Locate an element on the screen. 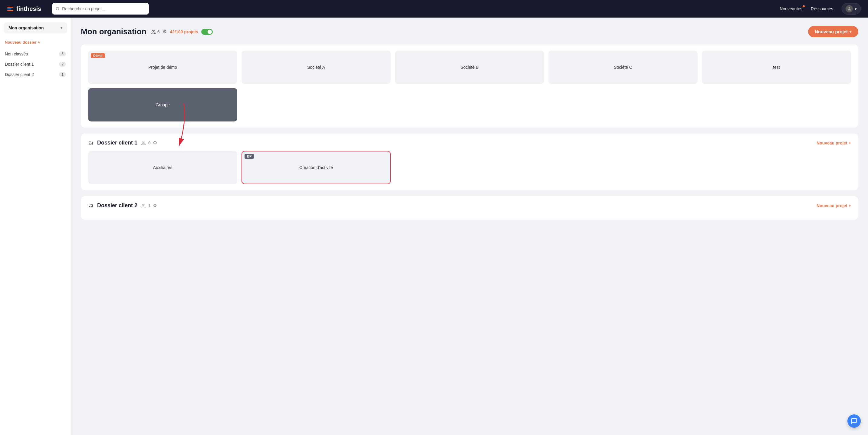 This screenshot has height=435, width=868. dossier-client-2-header: 🗂 Dossier client 2 1 ⚙ Nouveau projet + is located at coordinates (470, 206).